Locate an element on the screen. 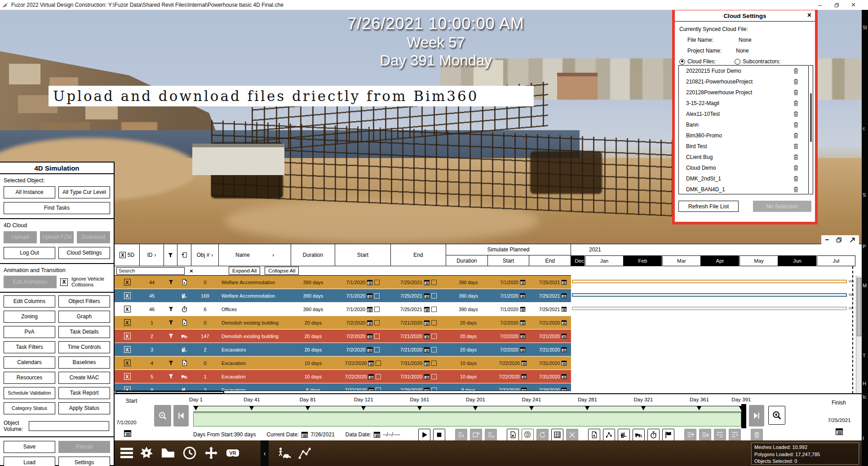  sidebar-button-pva: PvA is located at coordinates (30, 332).